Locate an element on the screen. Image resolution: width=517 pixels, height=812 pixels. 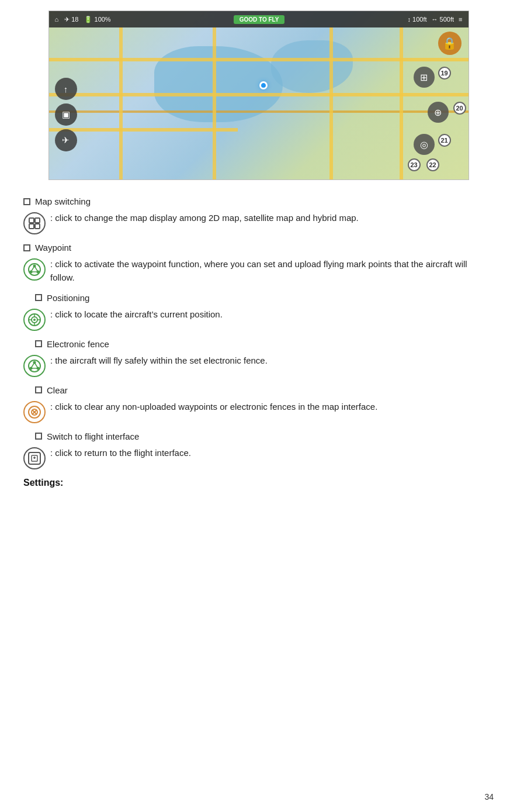
map-switching-text: : click to change the map display among … is located at coordinates (272, 217).